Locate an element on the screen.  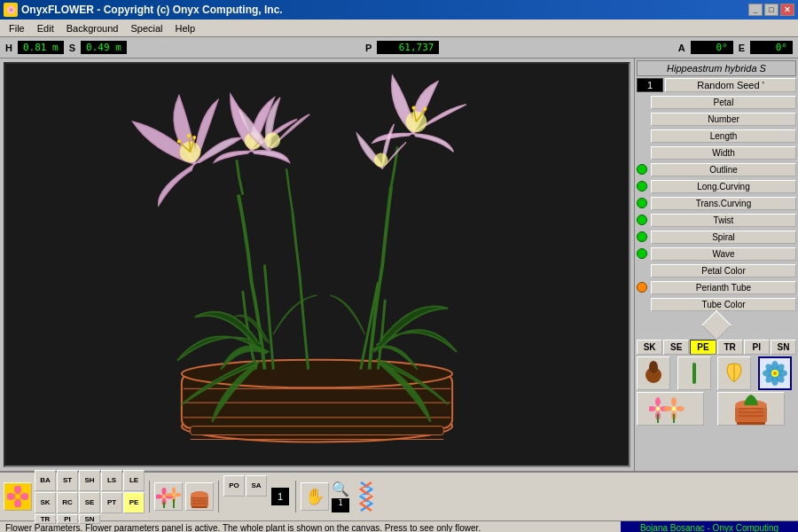
twist-dot is located at coordinates (642, 220).